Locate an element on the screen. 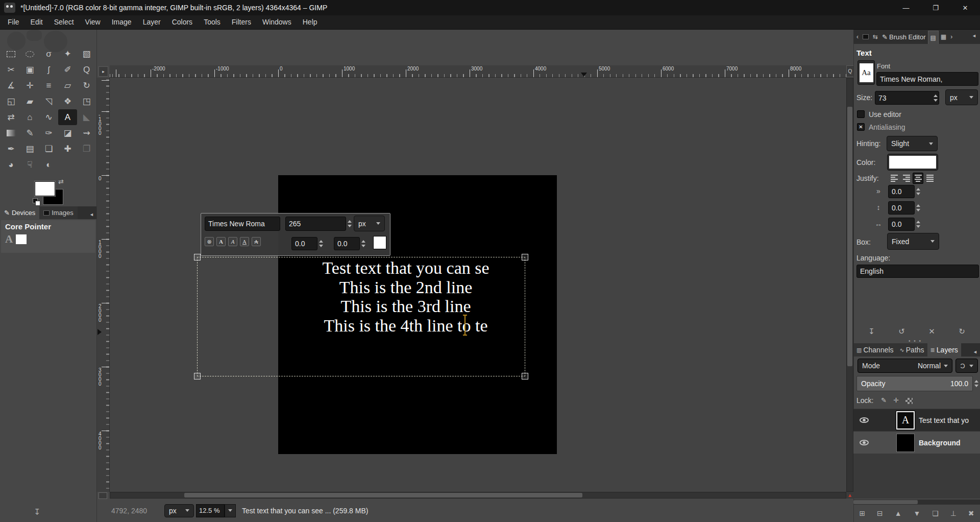 This screenshot has width=980, height=522. lock-alpha-icon is located at coordinates (909, 401).